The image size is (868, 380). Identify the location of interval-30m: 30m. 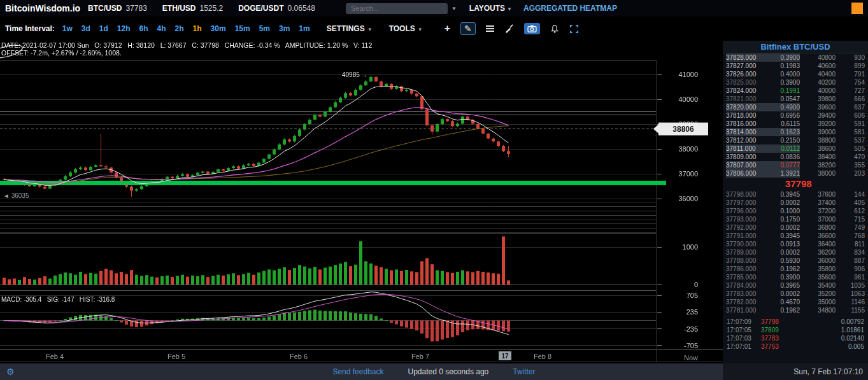
(218, 29).